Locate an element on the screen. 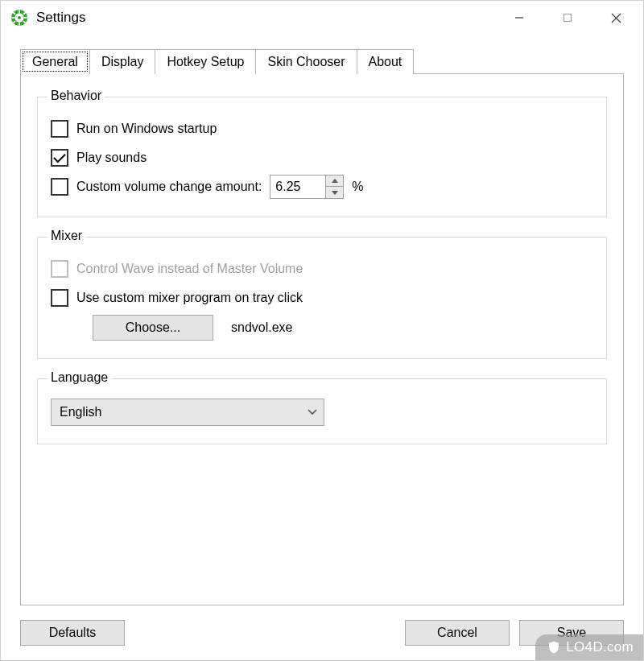 The image size is (644, 661). minimize-button is located at coordinates (519, 18).